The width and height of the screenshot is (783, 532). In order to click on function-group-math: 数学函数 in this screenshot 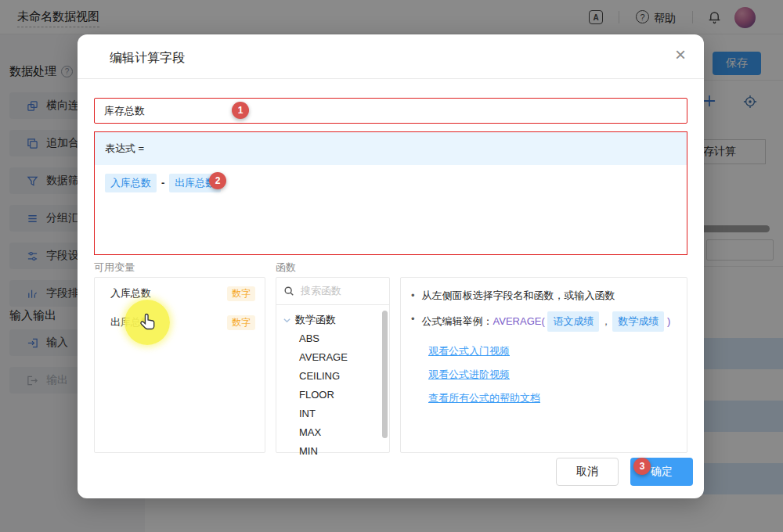, I will do `click(333, 320)`.